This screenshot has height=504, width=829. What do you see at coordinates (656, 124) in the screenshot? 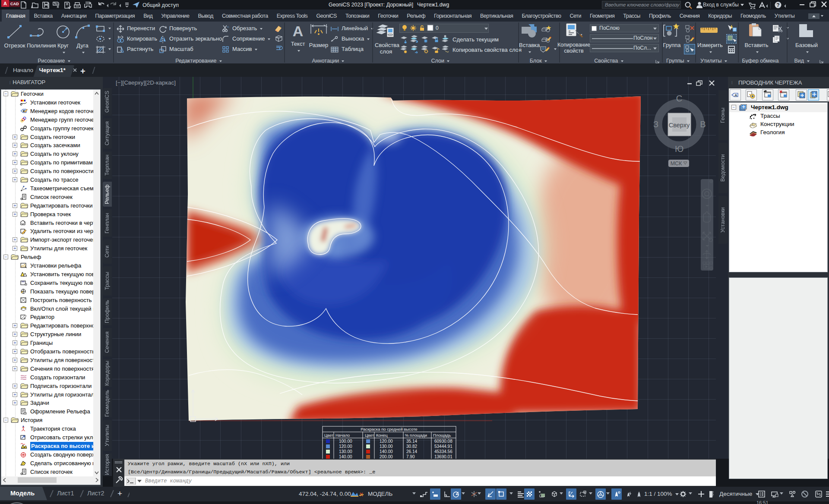
I see `svg-text: З` at bounding box center [656, 124].